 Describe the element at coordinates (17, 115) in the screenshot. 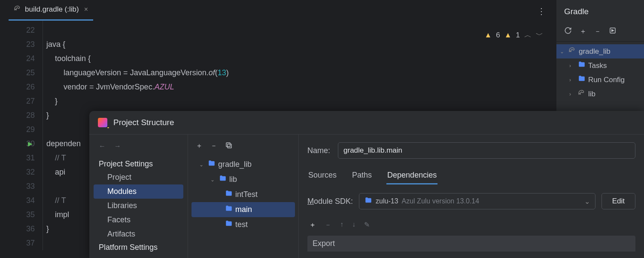

I see `line-number: 28` at that location.